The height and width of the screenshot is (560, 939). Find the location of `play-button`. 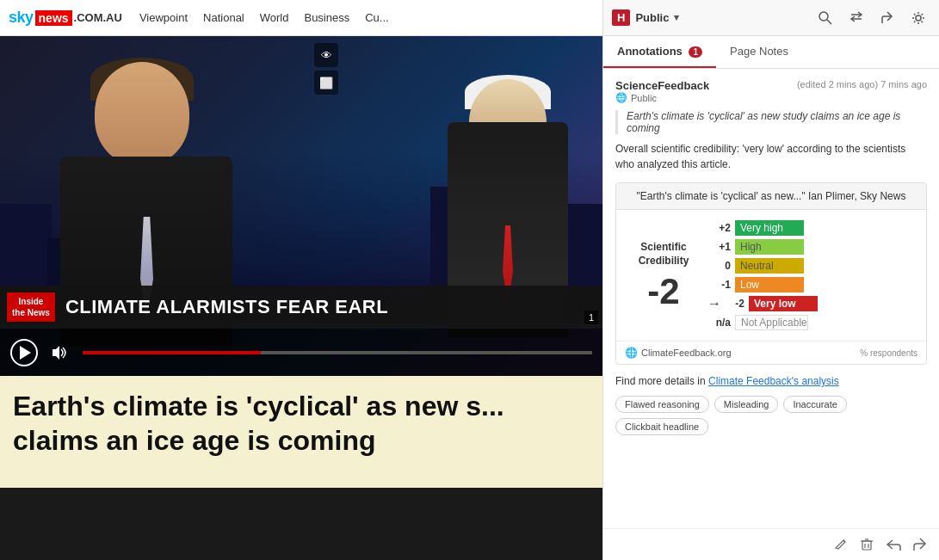

play-button is located at coordinates (24, 353).